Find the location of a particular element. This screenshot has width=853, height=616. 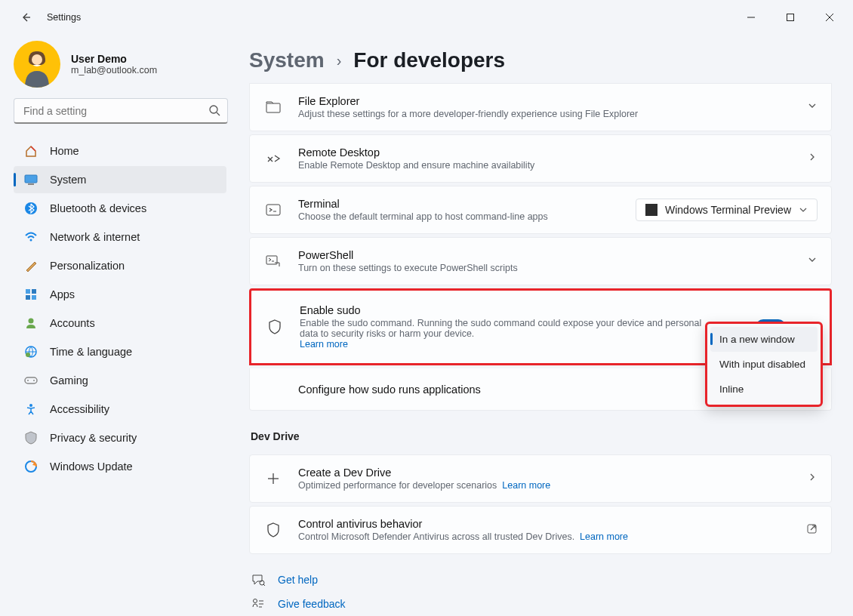

terminal-dropdown: Windows Terminal Preview is located at coordinates (726, 210).